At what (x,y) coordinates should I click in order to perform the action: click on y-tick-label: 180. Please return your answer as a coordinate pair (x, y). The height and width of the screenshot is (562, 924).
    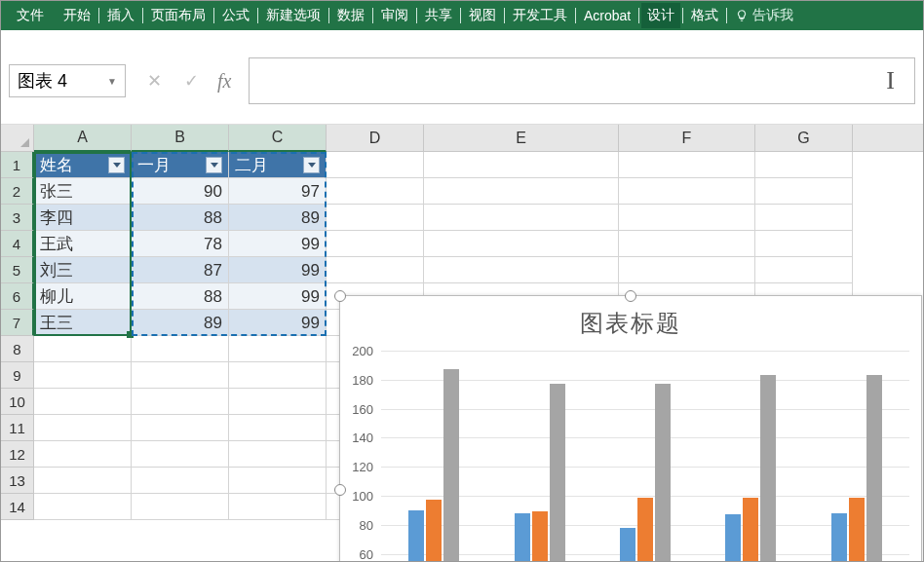
    Looking at the image, I should click on (363, 380).